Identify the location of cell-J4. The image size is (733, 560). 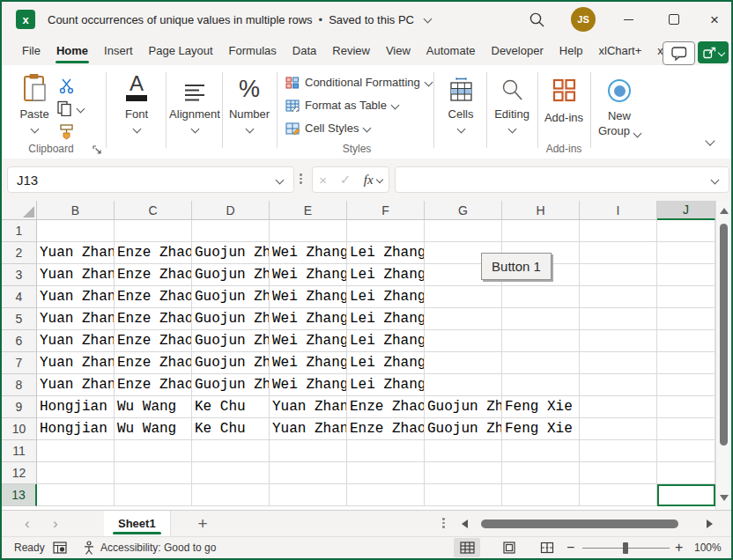
(686, 298).